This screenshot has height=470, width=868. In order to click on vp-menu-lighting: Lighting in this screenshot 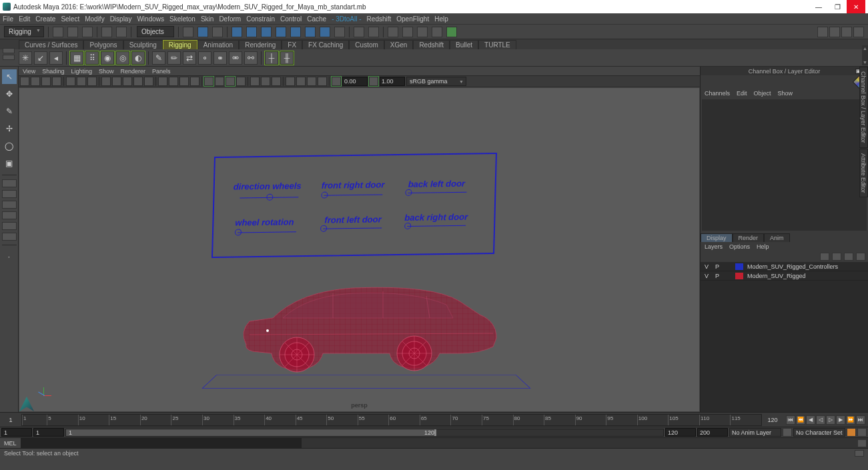, I will do `click(81, 71)`.